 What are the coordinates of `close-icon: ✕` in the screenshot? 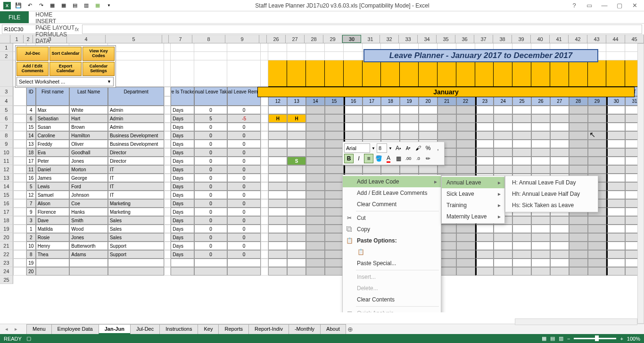 It's located at (635, 6).